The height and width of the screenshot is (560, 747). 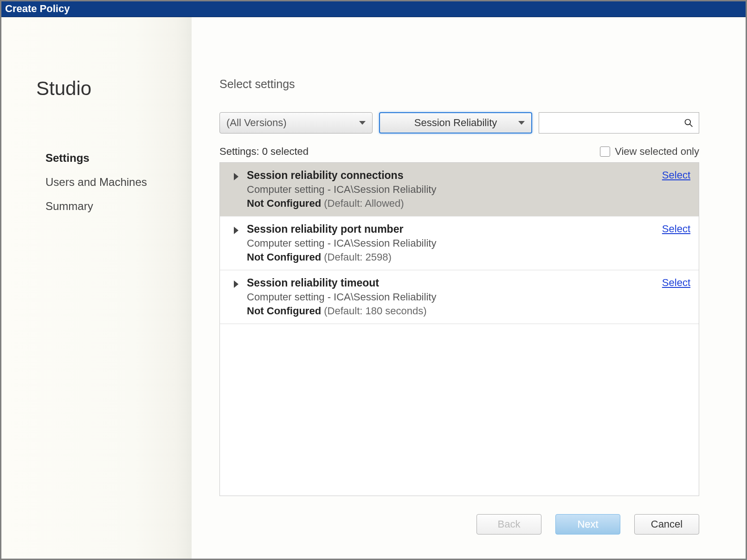 I want to click on back-button: Back, so click(x=509, y=524).